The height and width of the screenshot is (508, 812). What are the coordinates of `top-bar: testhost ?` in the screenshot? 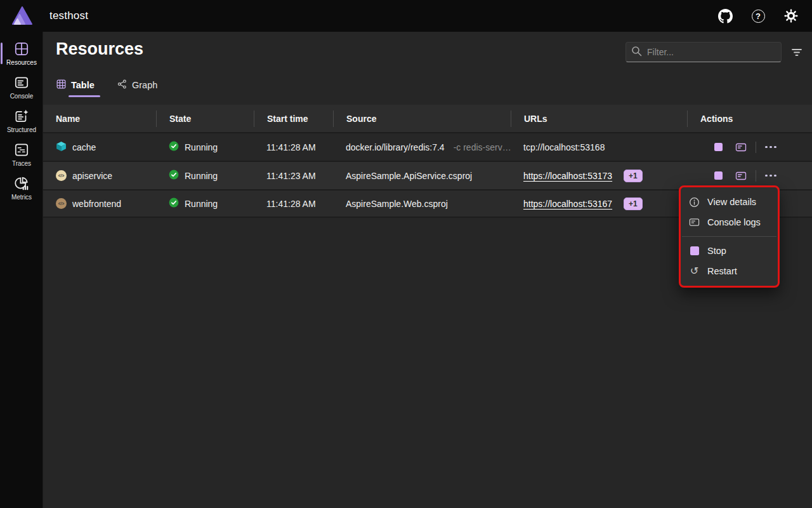 It's located at (406, 16).